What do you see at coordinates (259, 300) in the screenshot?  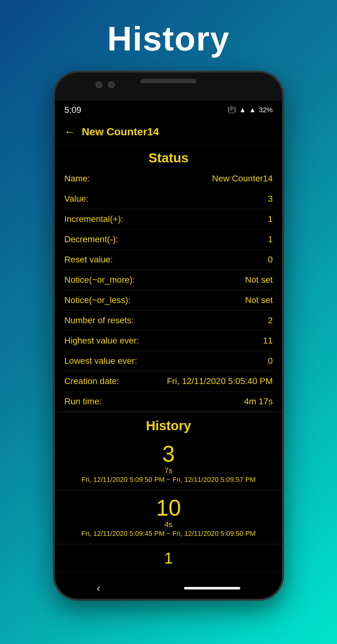 I see `value-notice-less: Not set` at bounding box center [259, 300].